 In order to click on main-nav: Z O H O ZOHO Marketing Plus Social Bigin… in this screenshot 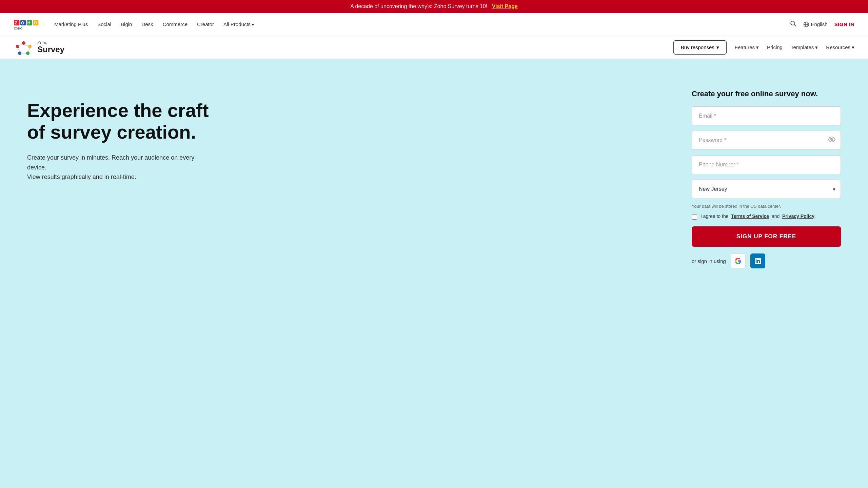, I will do `click(434, 24)`.